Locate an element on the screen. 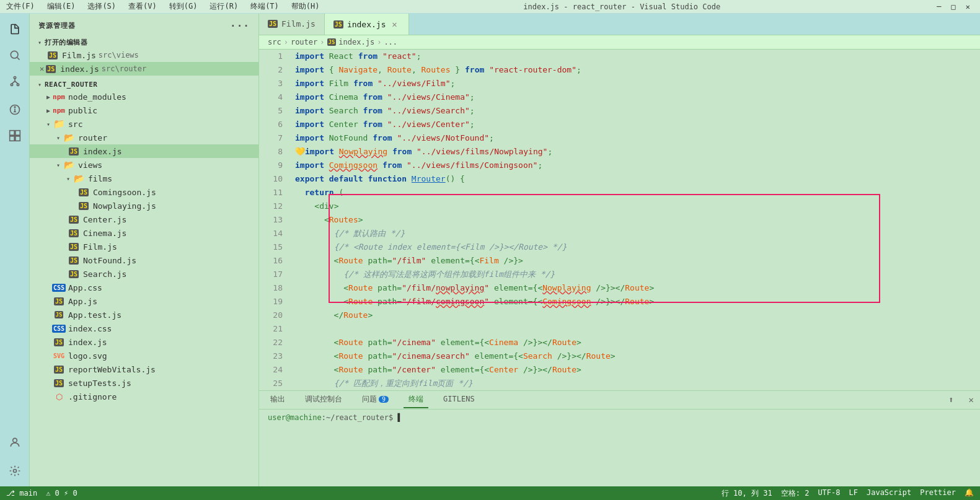 The height and width of the screenshot is (500, 980). bottom-tab-gitlens: GITLENS is located at coordinates (459, 400).